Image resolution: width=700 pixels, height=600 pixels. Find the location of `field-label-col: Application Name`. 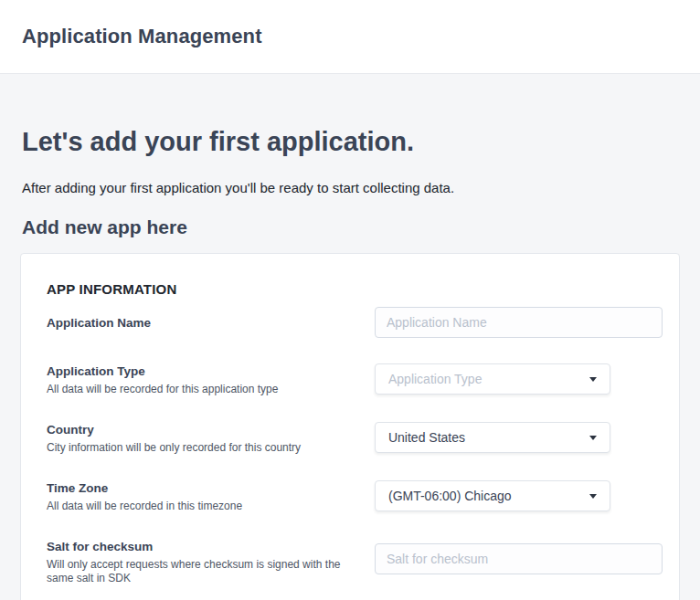

field-label-col: Application Name is located at coordinates (210, 323).